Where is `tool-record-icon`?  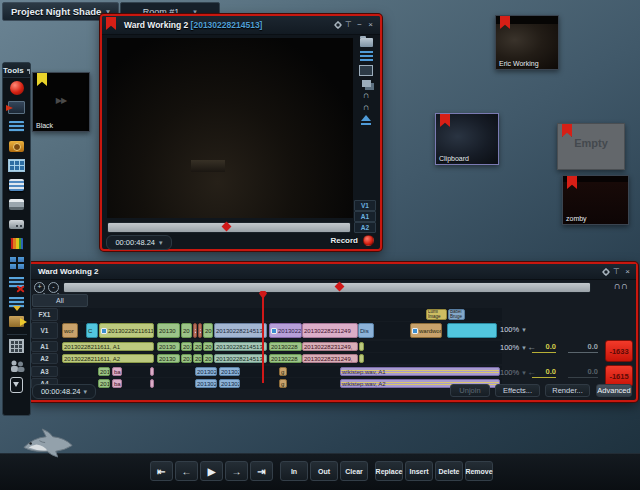 tool-record-icon is located at coordinates (17, 88).